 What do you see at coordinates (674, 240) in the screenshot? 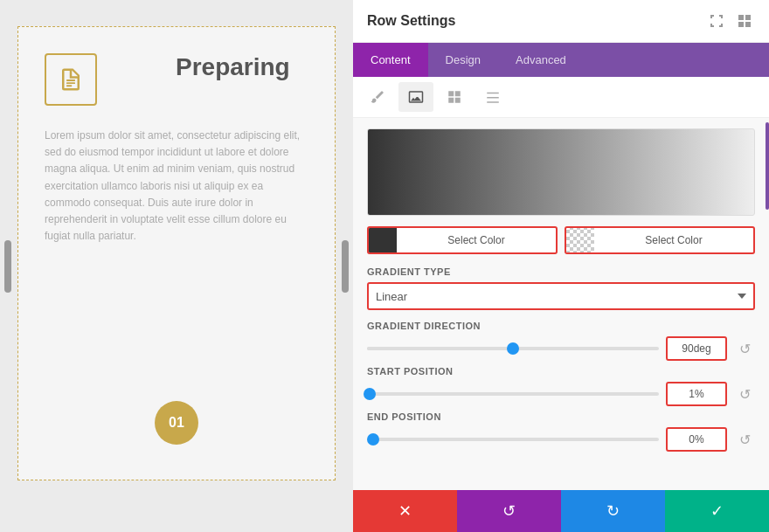
I see `color-selector-2-label: Select Color` at bounding box center [674, 240].